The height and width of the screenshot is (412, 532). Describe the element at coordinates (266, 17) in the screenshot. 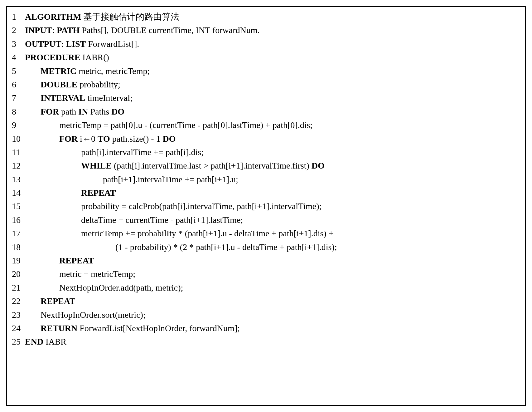

I see `algorithm-line: 1ALGORITHM 基于接触估计的路由算法` at that location.